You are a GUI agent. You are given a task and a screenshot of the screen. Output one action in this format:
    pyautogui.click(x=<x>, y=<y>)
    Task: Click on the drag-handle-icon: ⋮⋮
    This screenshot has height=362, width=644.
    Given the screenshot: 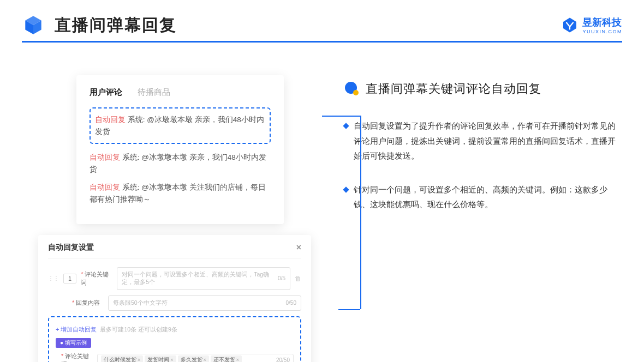 What is the action you would take?
    pyautogui.click(x=53, y=278)
    